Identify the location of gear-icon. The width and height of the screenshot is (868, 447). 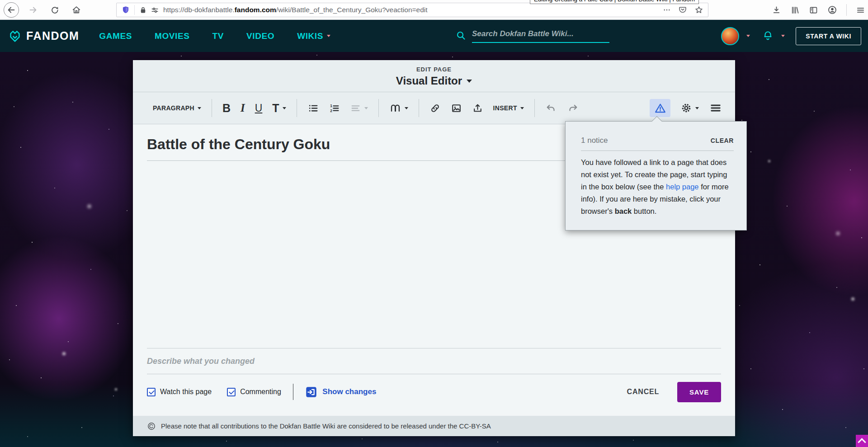
(686, 108).